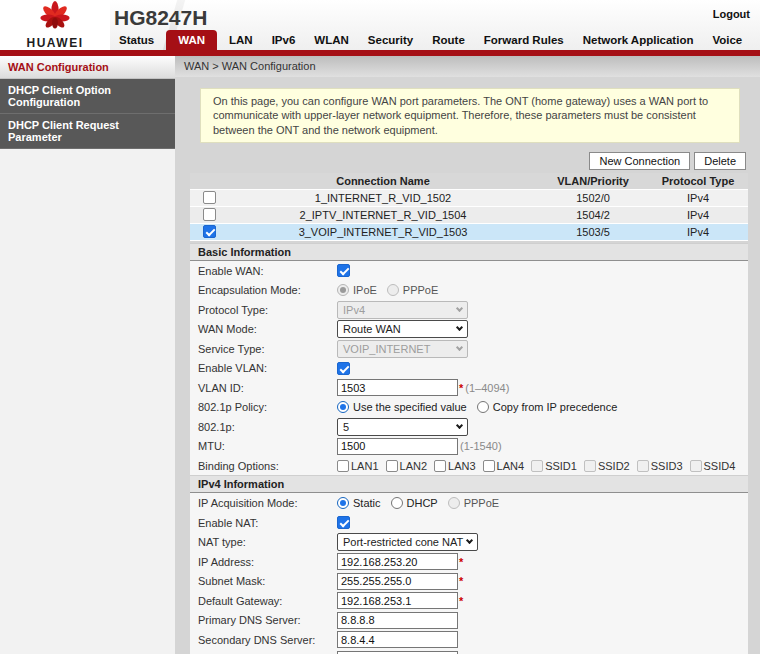 Image resolution: width=760 pixels, height=654 pixels. Describe the element at coordinates (344, 270) in the screenshot. I see `enable-wan-checkbox` at that location.